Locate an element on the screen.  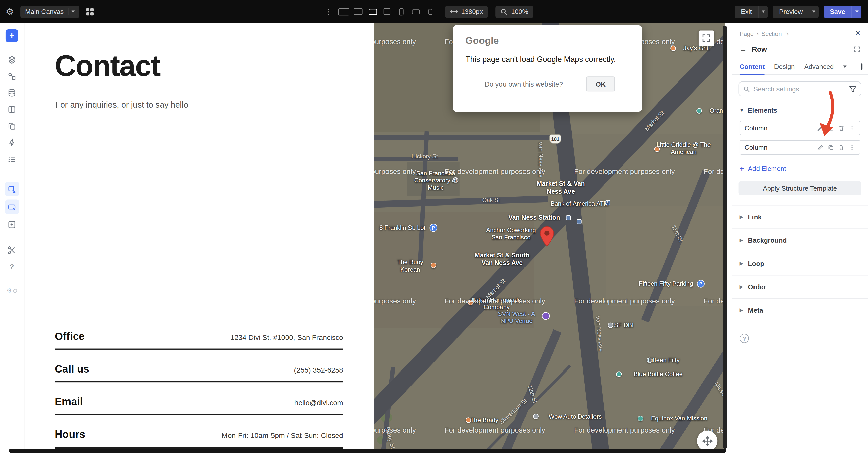
save-dropdown-caret is located at coordinates (856, 11).